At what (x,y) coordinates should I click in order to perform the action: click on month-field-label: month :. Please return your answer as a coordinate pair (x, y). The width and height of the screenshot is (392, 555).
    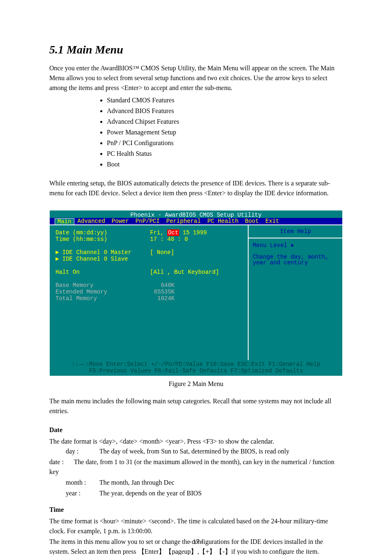
    Looking at the image, I should click on (82, 483).